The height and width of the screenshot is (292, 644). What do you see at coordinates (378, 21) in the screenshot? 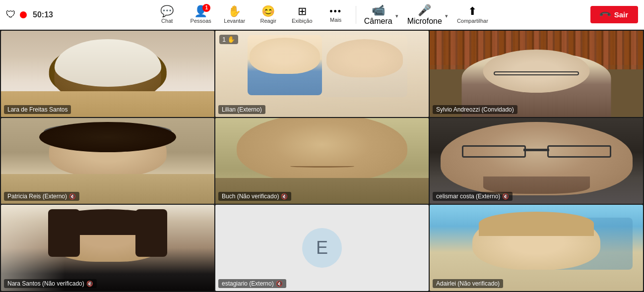
I see `camera-label: Câmera` at bounding box center [378, 21].